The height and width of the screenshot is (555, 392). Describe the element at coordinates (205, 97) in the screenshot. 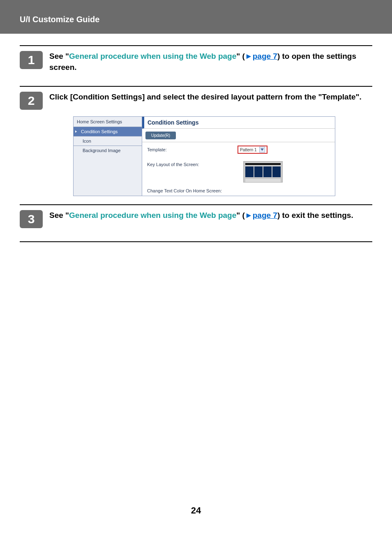

I see `step-text: Click [Condition Settings] and select th…` at that location.